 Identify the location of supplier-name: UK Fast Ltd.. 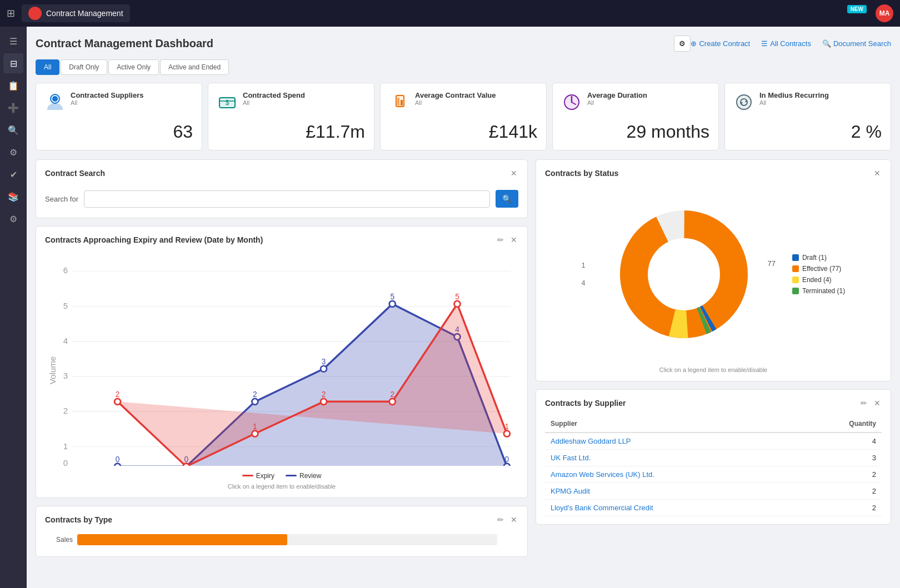
(671, 458).